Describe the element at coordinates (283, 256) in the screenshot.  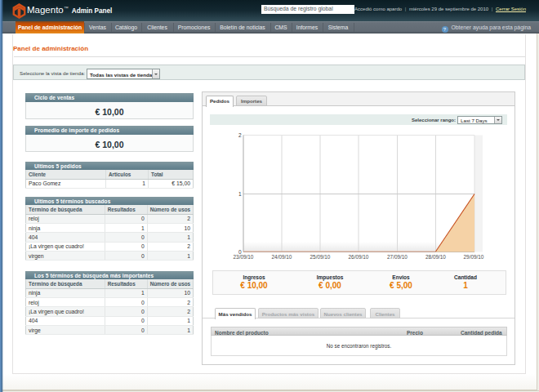
I see `svg-text: 24/09/10` at that location.